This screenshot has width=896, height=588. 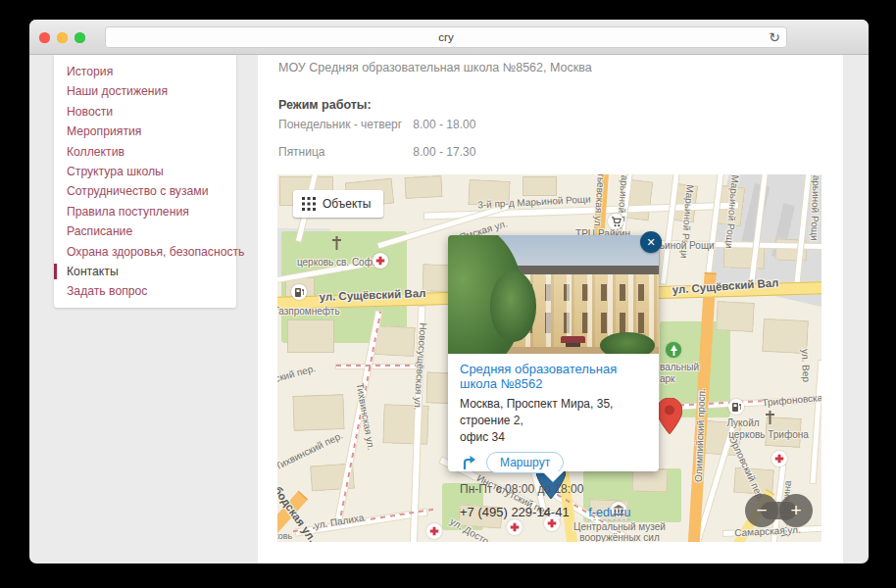 I want to click on sidebar-item-events: Мероприятия, so click(x=145, y=131).